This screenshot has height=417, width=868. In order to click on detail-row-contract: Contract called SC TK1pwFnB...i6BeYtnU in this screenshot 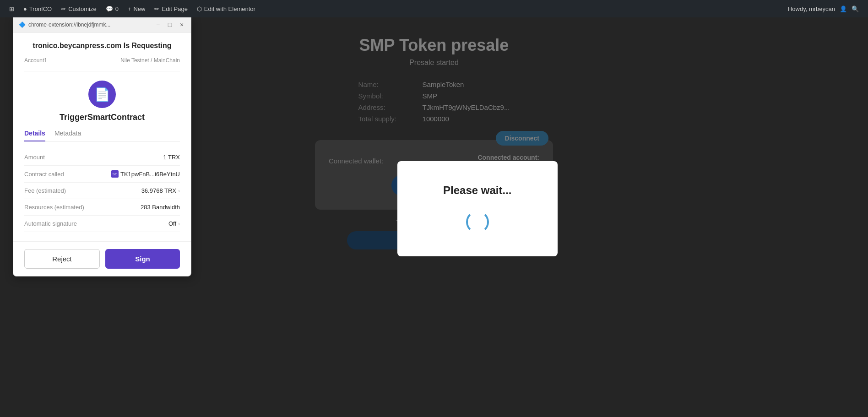, I will do `click(102, 174)`.